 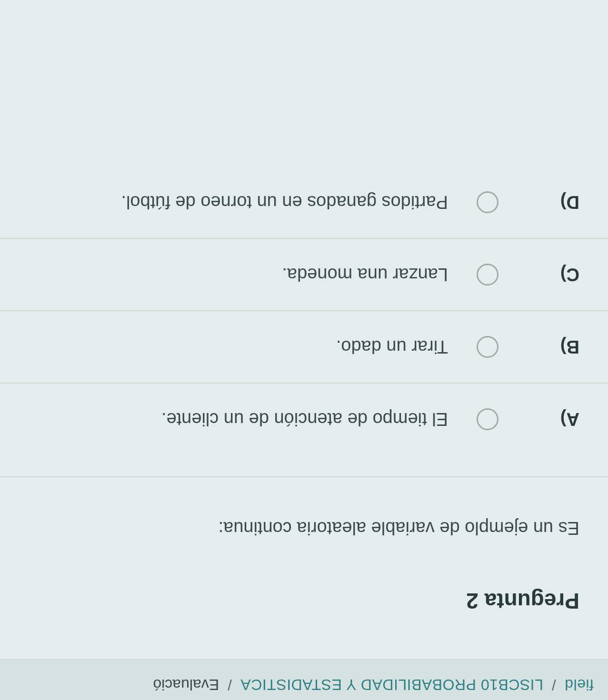 I want to click on option-text: El tiempo de atención de un cliente., so click(x=238, y=420).